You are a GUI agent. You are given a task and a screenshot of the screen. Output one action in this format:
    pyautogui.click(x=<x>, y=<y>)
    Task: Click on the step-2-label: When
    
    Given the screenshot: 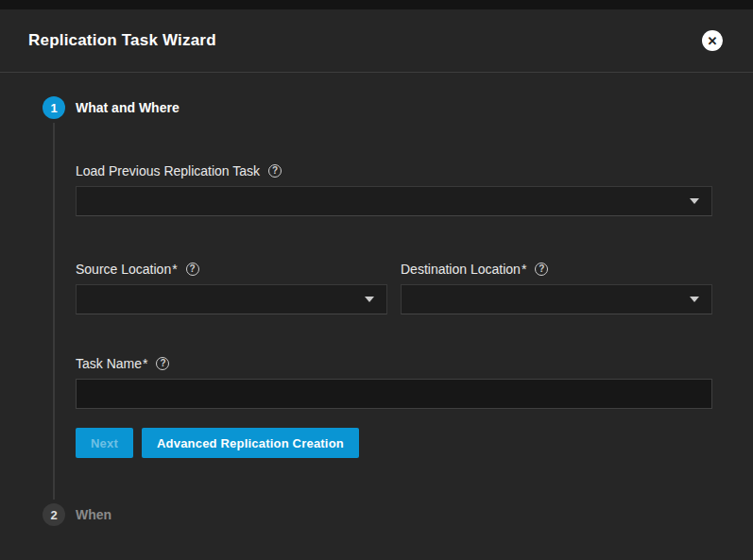 What is the action you would take?
    pyautogui.click(x=394, y=515)
    